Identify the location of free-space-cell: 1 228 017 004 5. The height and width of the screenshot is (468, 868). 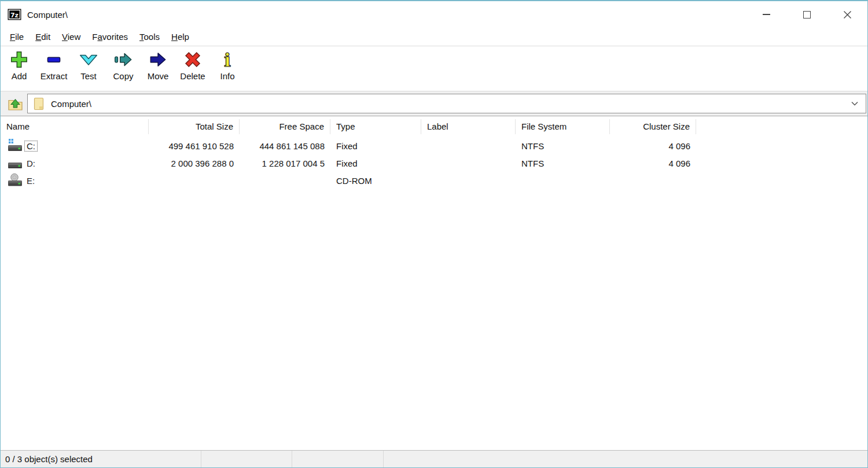
(285, 163).